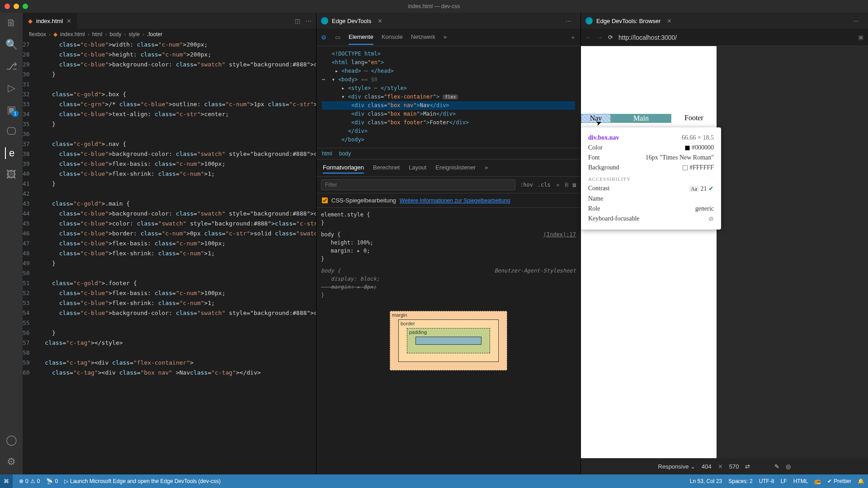 Image resolution: width=868 pixels, height=488 pixels. I want to click on errors-count: ⊗ 0 ⚠ 0, so click(29, 481).